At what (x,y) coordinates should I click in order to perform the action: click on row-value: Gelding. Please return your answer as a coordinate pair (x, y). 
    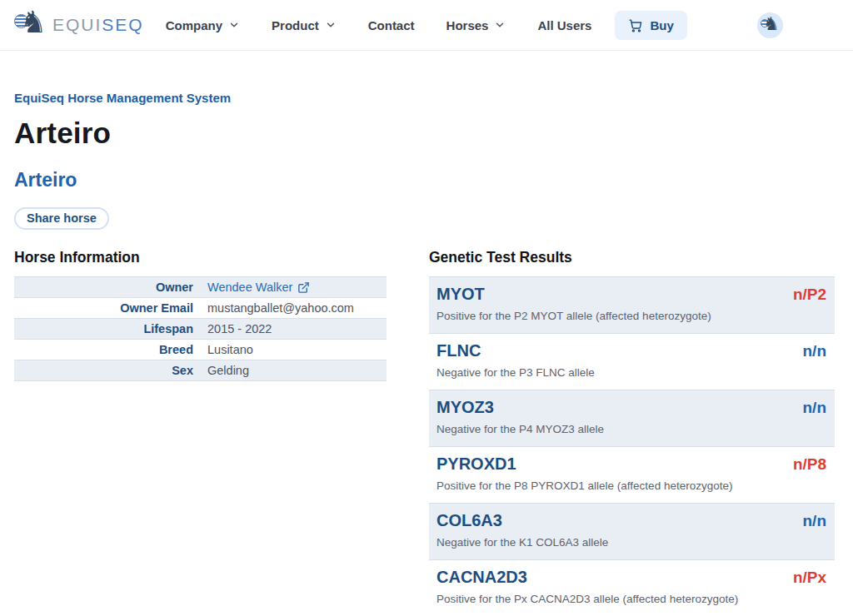
    Looking at the image, I should click on (297, 371).